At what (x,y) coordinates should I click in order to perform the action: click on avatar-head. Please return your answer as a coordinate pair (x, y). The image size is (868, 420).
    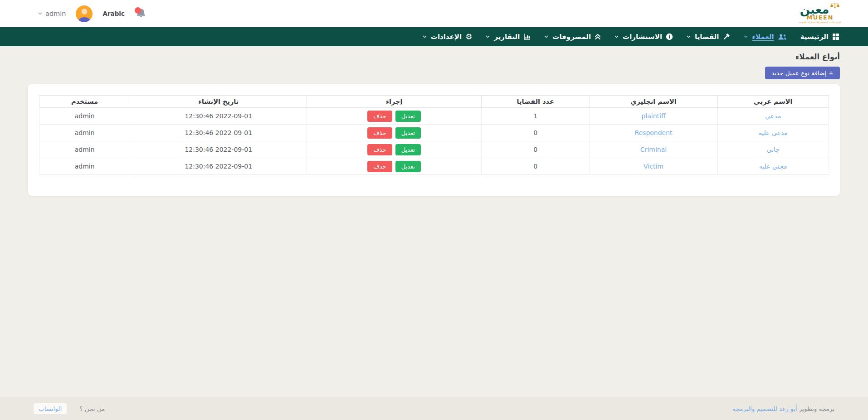
    Looking at the image, I should click on (84, 12).